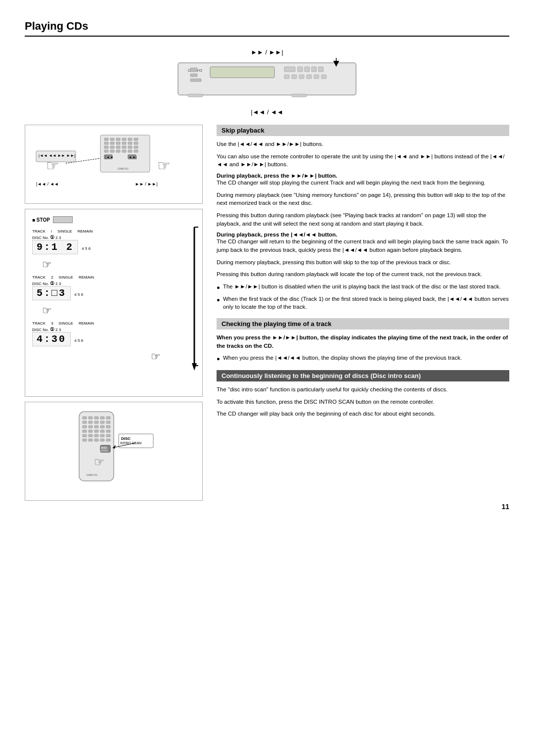 The width and height of the screenshot is (534, 756). I want to click on display-value-2: 5:□3, so click(51, 293).